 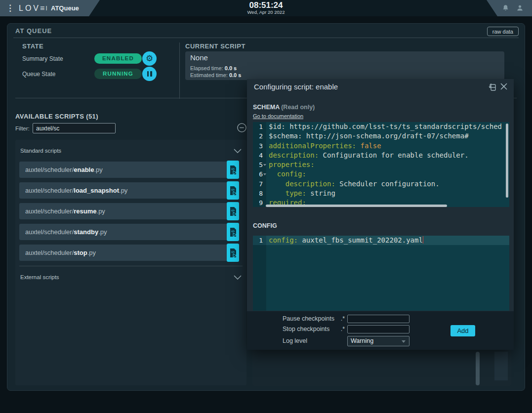 What do you see at coordinates (266, 12) in the screenshot?
I see `clock-date: Wed, Apr 20 2022` at bounding box center [266, 12].